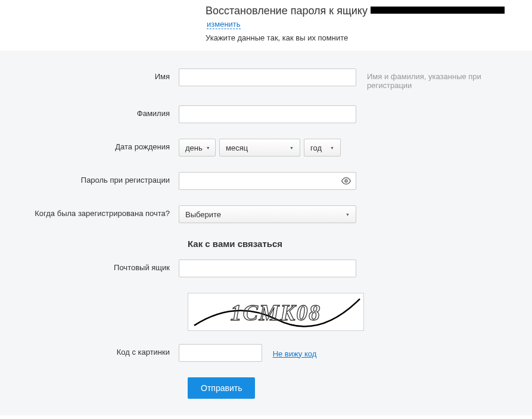 This screenshot has width=532, height=419. What do you see at coordinates (89, 212) in the screenshot?
I see `when-registered-label: Когда была зарегистрирована почта?` at bounding box center [89, 212].